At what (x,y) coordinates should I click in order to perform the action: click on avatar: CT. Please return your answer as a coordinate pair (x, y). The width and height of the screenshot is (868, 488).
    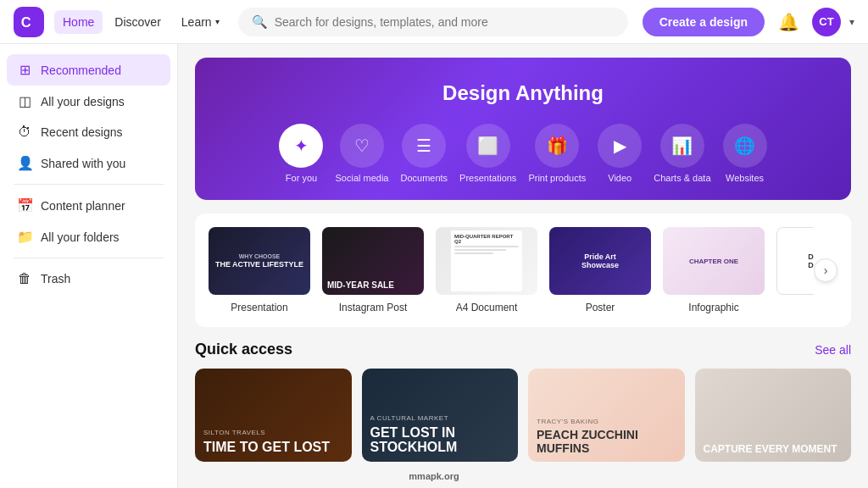
    Looking at the image, I should click on (826, 22).